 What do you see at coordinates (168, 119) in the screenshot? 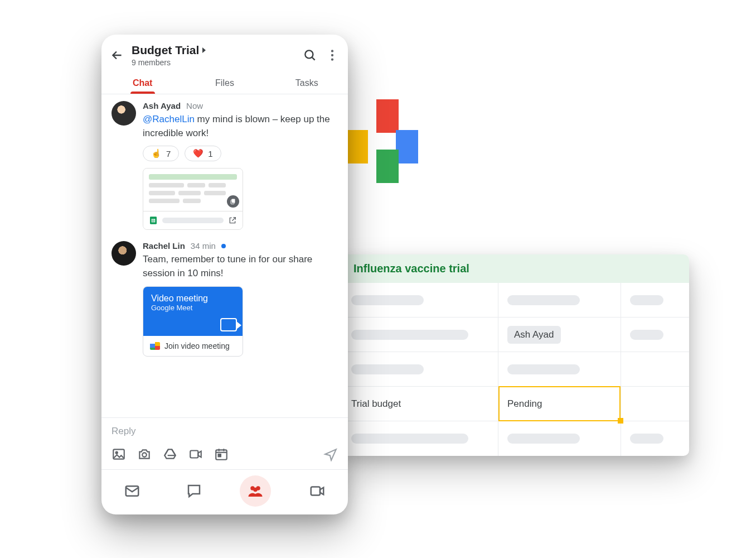
I see `mention: @RachelLin` at bounding box center [168, 119].